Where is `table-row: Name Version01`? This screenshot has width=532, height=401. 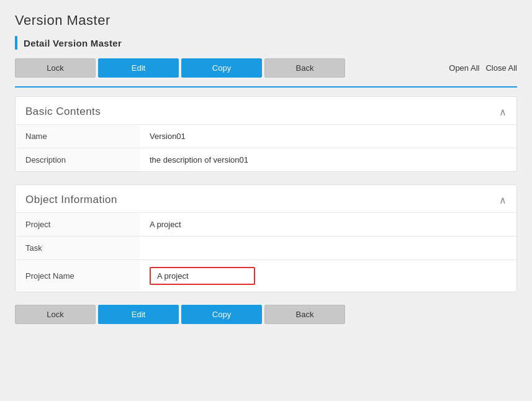
table-row: Name Version01 is located at coordinates (266, 137).